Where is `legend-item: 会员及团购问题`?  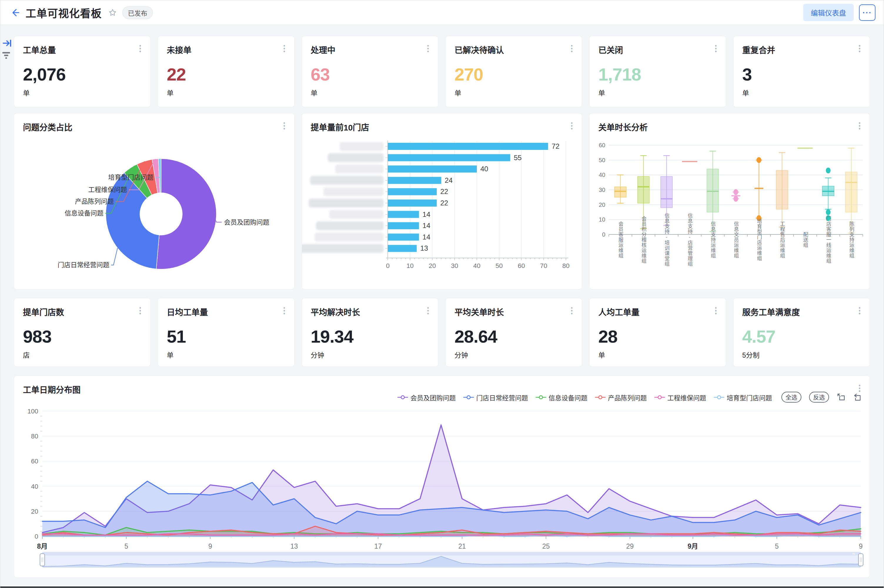
legend-item: 会员及团购问题 is located at coordinates (427, 398).